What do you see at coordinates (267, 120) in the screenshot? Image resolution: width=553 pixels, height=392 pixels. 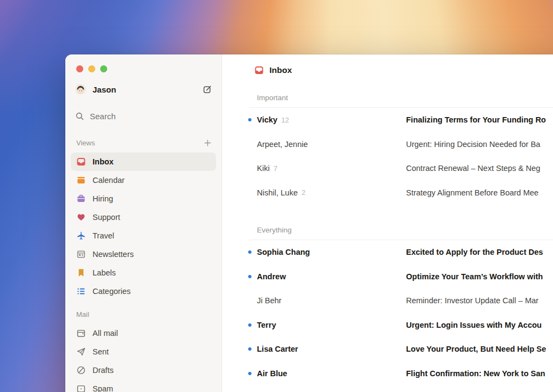 I see `email-sender: Vicky` at bounding box center [267, 120].